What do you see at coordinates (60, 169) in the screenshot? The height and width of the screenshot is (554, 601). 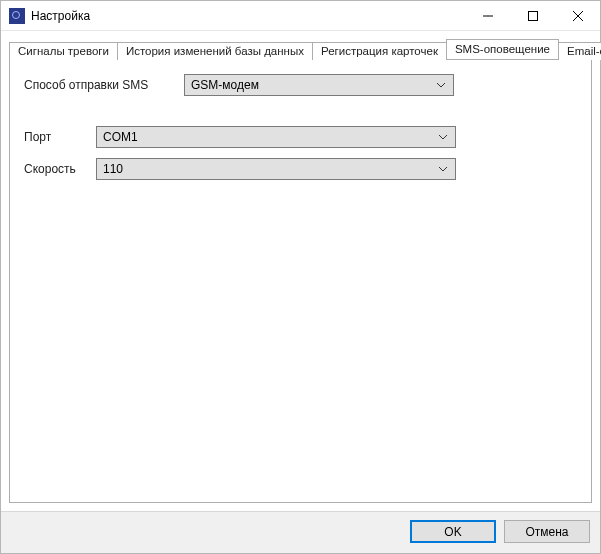 I see `label-speed: Скорость` at bounding box center [60, 169].